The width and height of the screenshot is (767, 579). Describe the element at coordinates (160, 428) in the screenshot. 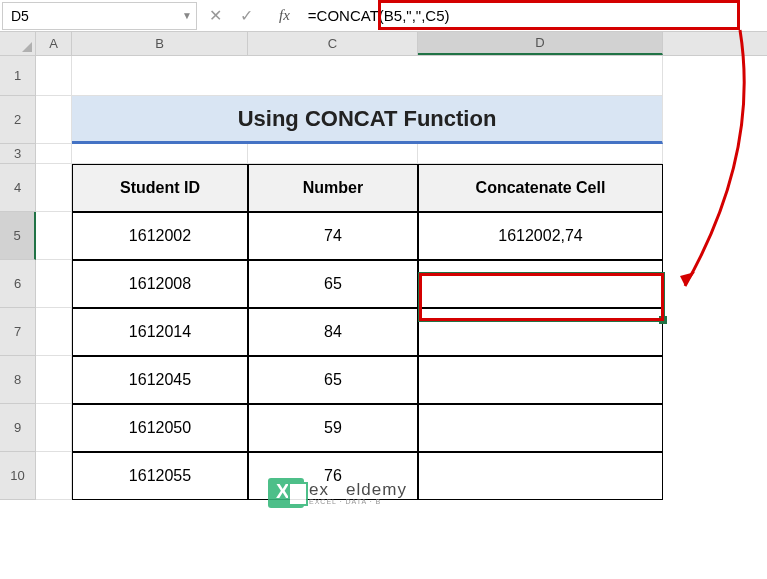

I see `cell-B9: 1612050` at that location.